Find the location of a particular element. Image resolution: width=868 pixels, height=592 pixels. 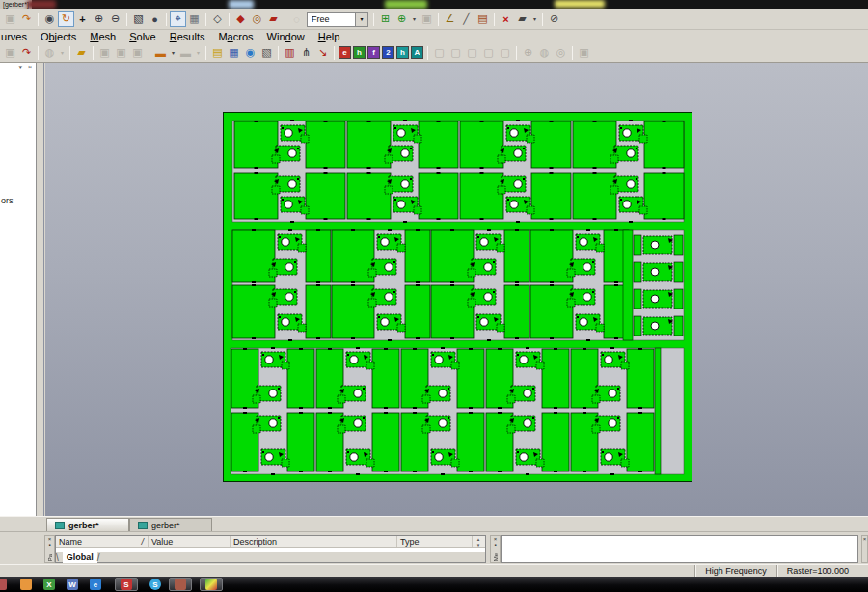

taskbar-app3-icon-button is located at coordinates (211, 584).